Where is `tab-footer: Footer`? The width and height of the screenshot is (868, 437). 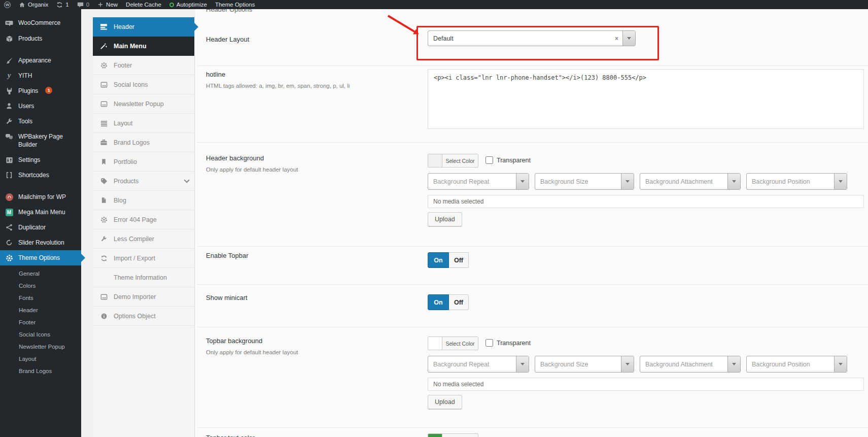
tab-footer: Footer is located at coordinates (144, 65).